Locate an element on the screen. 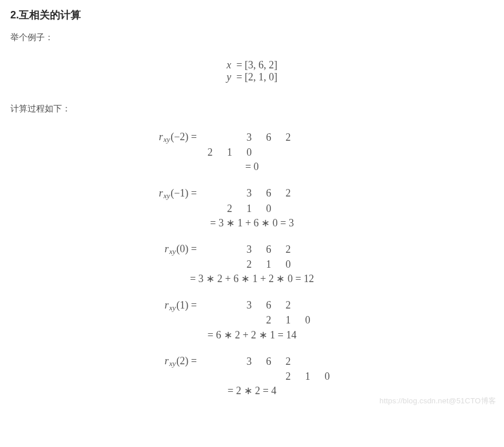 The width and height of the screenshot is (504, 447). calc-group-p2: rxy(2) = 3 6 2 2 1 0 = 2 ∗ 2 = 4 is located at coordinates (252, 376).